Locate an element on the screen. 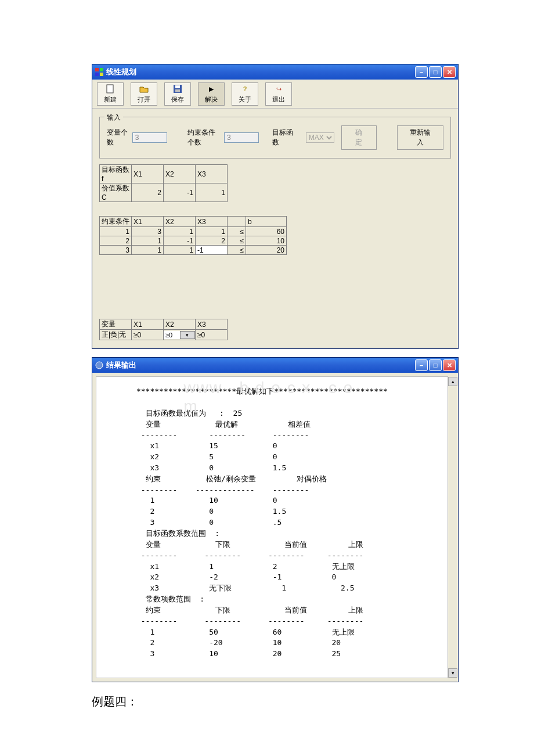  constr-h-x2: X2 is located at coordinates (180, 222).